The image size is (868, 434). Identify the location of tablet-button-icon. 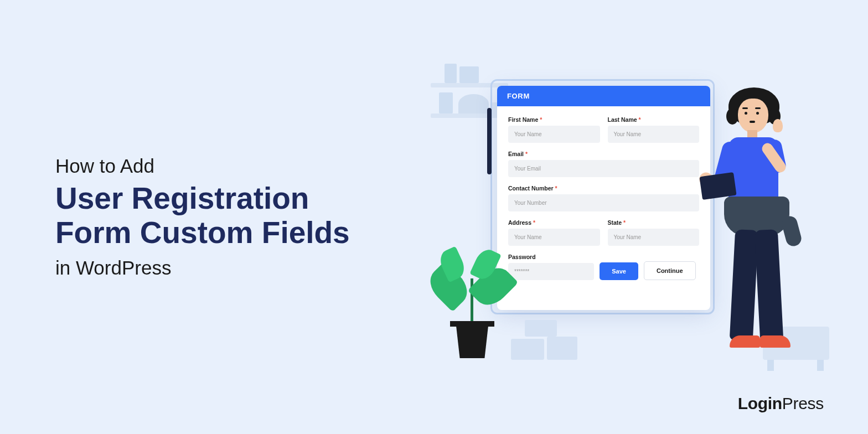
(489, 141).